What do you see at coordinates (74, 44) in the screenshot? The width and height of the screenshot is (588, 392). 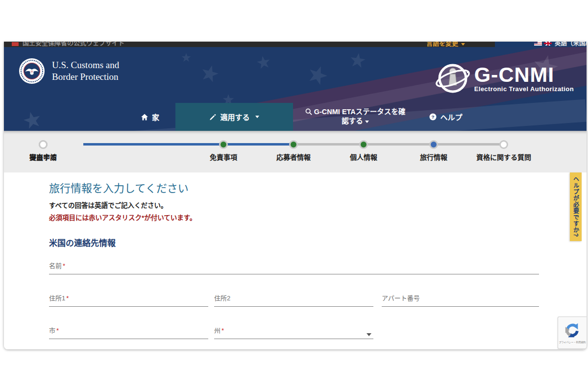 I see `official-site-notice: 国土安全保障省の公式ウェブサイト` at bounding box center [74, 44].